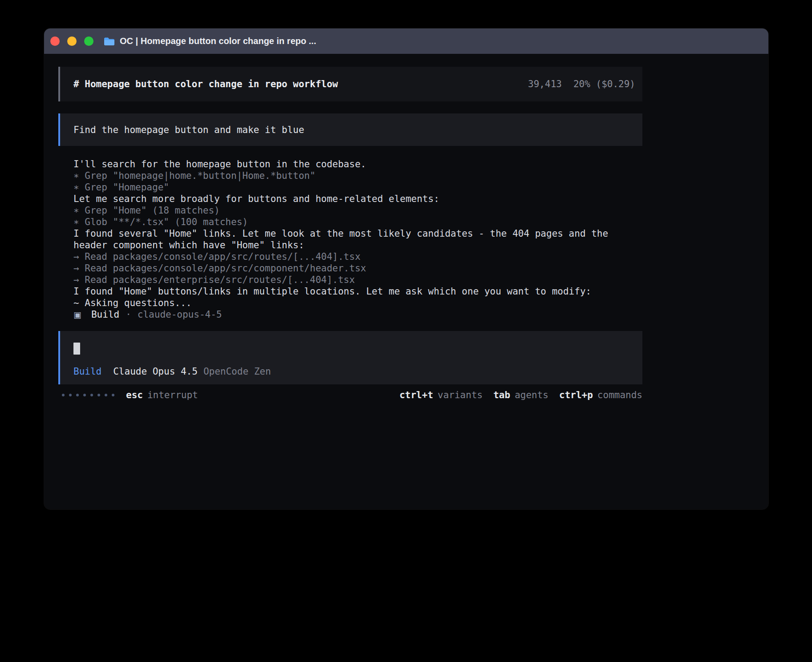  I want to click on shortcut-esc-interrupt: esc interrupt, so click(162, 395).